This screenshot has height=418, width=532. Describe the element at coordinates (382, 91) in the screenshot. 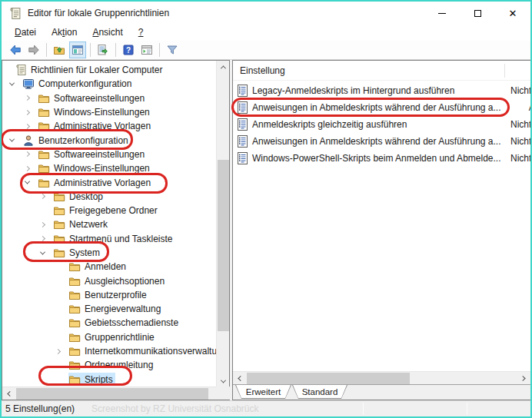

I see `setting-row: Legacy-Anmeldeskripts im Hintergrund aus…` at that location.